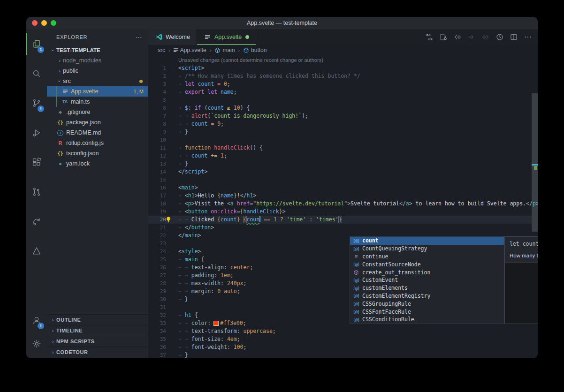 The height and width of the screenshot is (392, 564). What do you see at coordinates (224, 50) in the screenshot?
I see `breadcrumb-item-main: main` at bounding box center [224, 50].